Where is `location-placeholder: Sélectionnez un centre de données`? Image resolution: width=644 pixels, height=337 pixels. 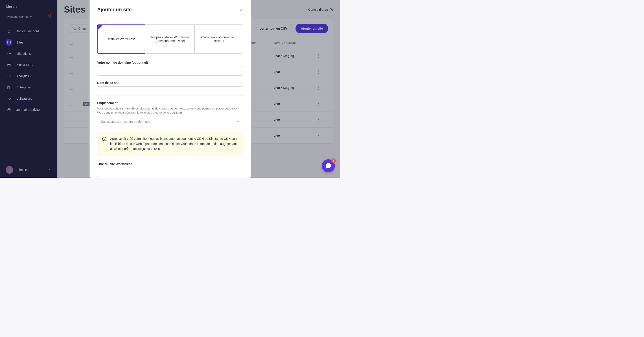 location-placeholder: Sélectionnez un centre de données is located at coordinates (126, 122).